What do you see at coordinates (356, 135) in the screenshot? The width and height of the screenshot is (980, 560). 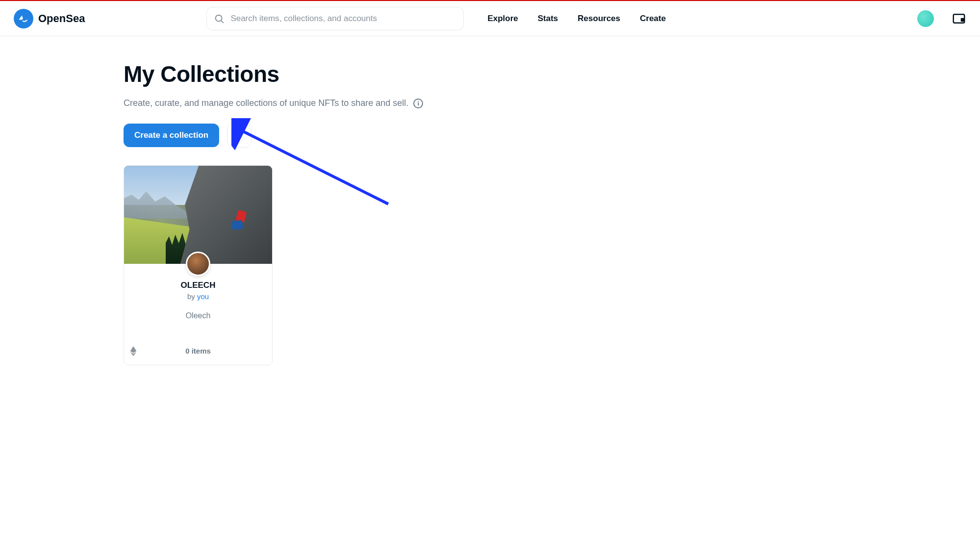 I see `actions-row: Create a collection` at bounding box center [356, 135].